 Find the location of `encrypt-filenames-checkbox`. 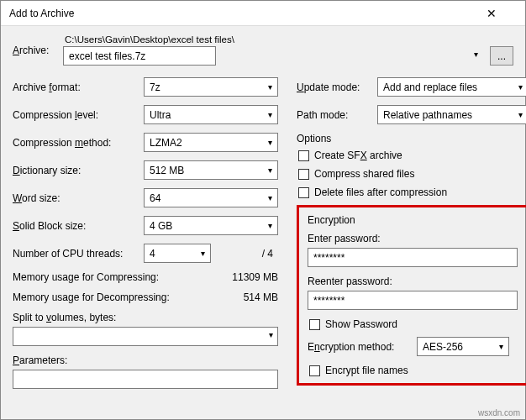

encrypt-filenames-checkbox is located at coordinates (314, 371).